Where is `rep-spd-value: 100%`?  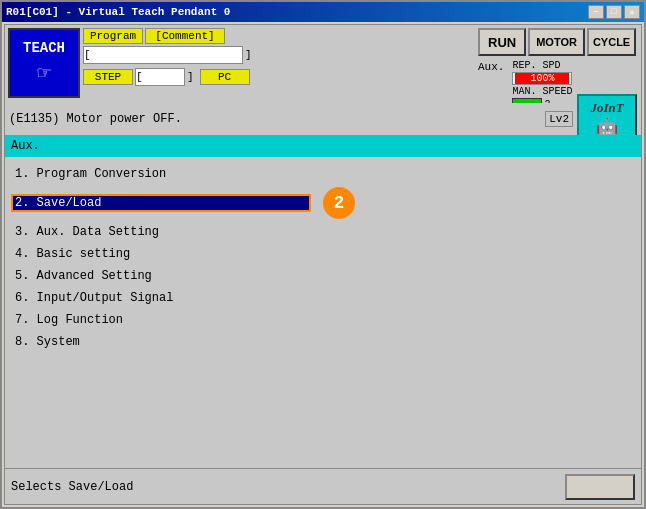 rep-spd-value: 100% is located at coordinates (542, 78).